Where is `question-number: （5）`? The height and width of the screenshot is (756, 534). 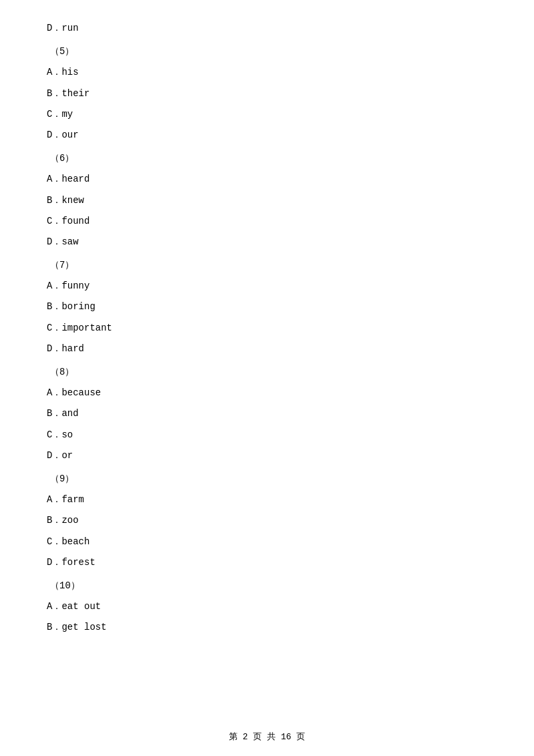 question-number: （5） is located at coordinates (268, 52).